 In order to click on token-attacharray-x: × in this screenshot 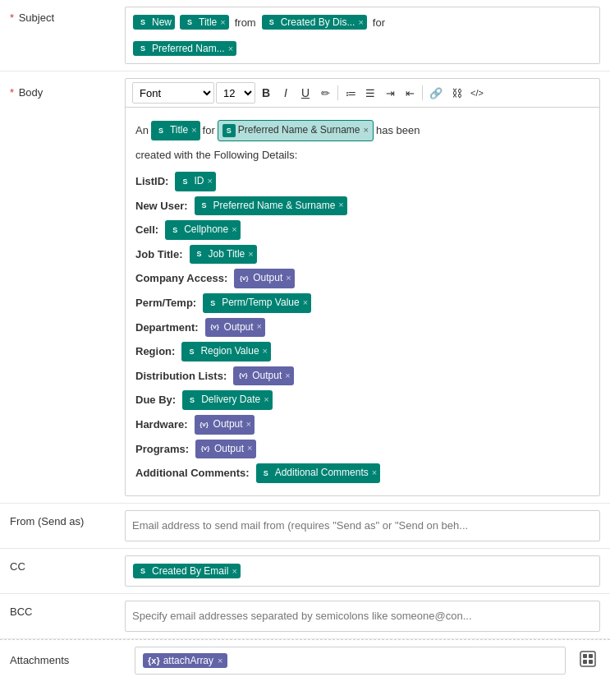, I will do `click(220, 661)`.